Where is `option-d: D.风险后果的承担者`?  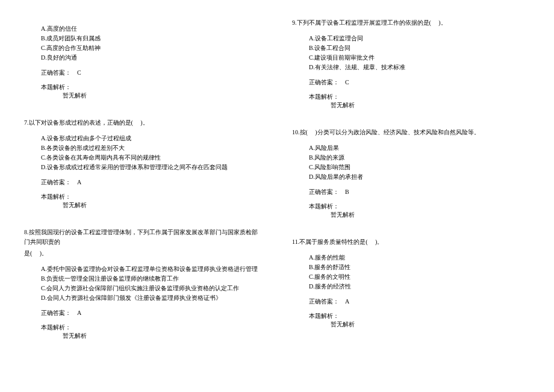
option-d: D.风险后果的承担者 is located at coordinates (419, 177).